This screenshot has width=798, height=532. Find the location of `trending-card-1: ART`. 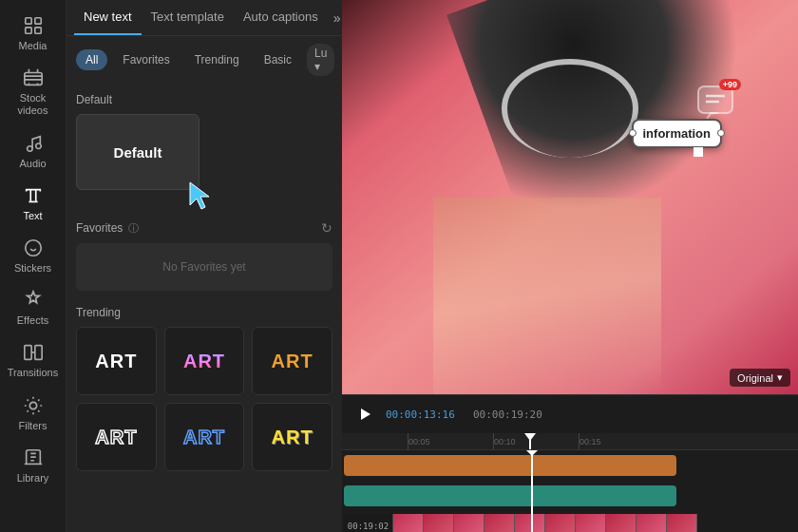

trending-card-1: ART is located at coordinates (205, 361).